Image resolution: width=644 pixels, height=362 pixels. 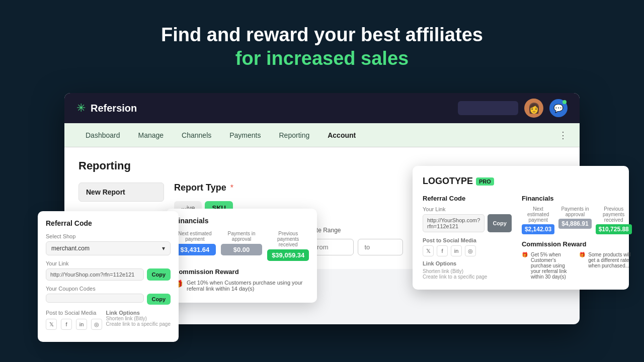 What do you see at coordinates (577, 220) in the screenshot?
I see `pro-fin-values: Next estimated payment $2,142.03 Payment…` at bounding box center [577, 220].